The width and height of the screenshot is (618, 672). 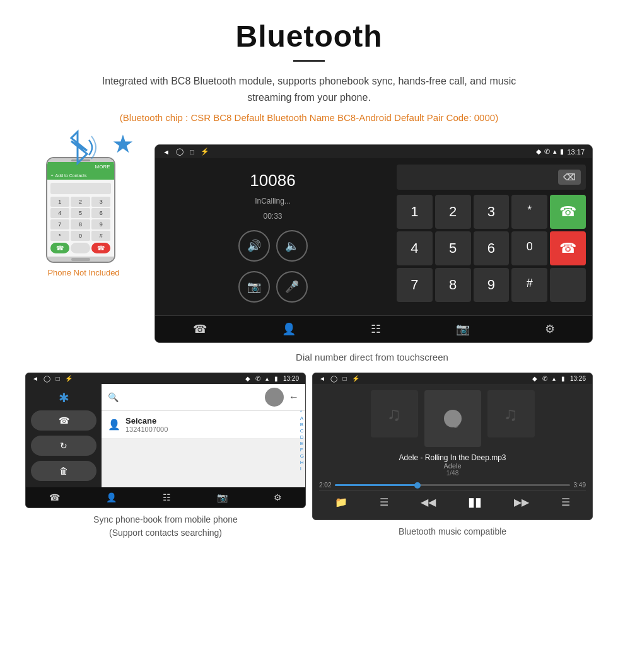 What do you see at coordinates (71, 175) in the screenshot?
I see `add-contacts-label: Add to Contacts` at bounding box center [71, 175].